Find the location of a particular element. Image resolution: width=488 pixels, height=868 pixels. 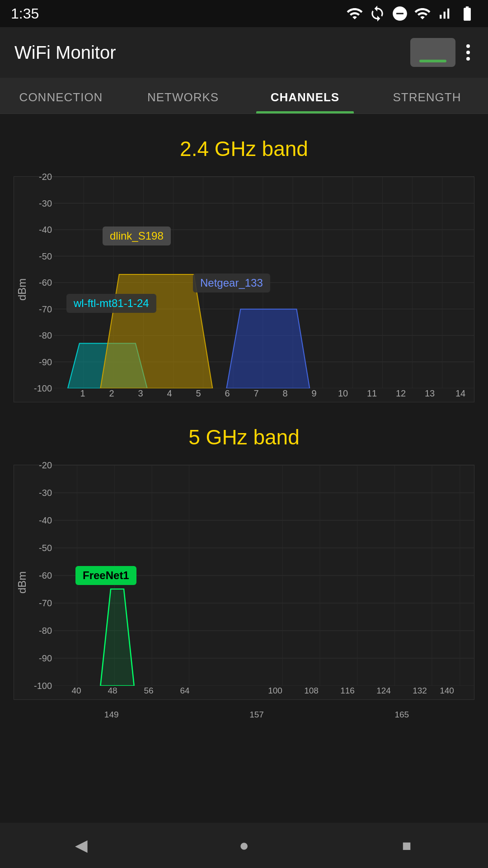

screen-btn-bar is located at coordinates (433, 61).